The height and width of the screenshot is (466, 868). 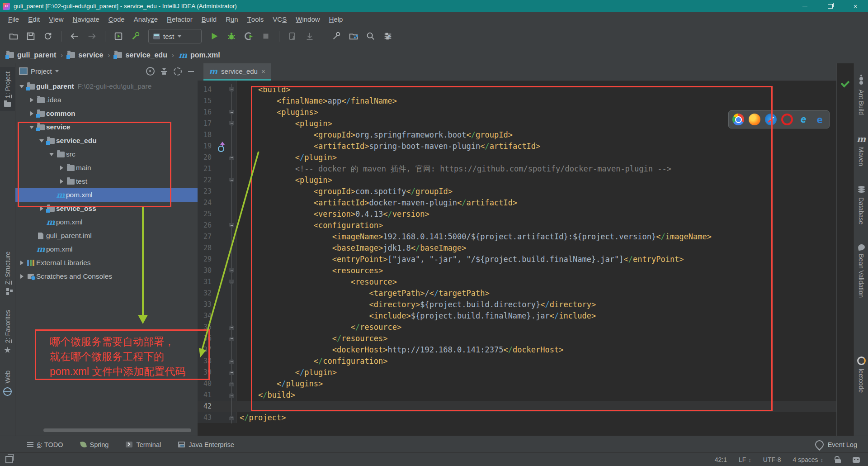 What do you see at coordinates (86, 19) in the screenshot?
I see `menu-item-navigate: Navigate` at bounding box center [86, 19].